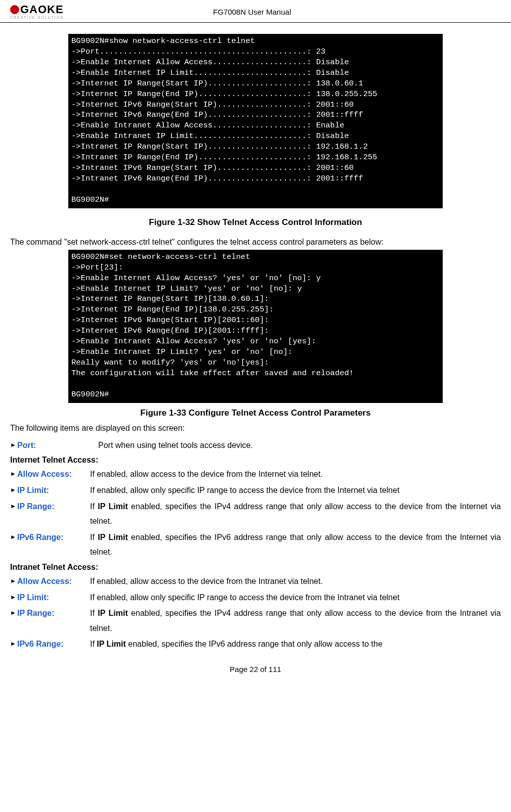 Image resolution: width=511 pixels, height=812 pixels. Describe the element at coordinates (58, 445) in the screenshot. I see `param-label: Port:` at that location.